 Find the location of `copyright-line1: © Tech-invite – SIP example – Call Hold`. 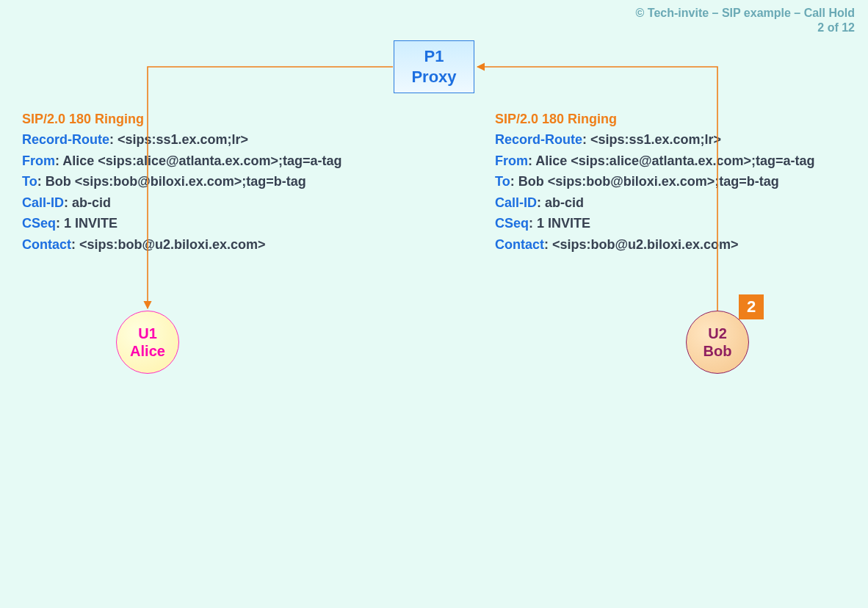

copyright-line1: © Tech-invite – SIP example – Call Hold is located at coordinates (745, 13).